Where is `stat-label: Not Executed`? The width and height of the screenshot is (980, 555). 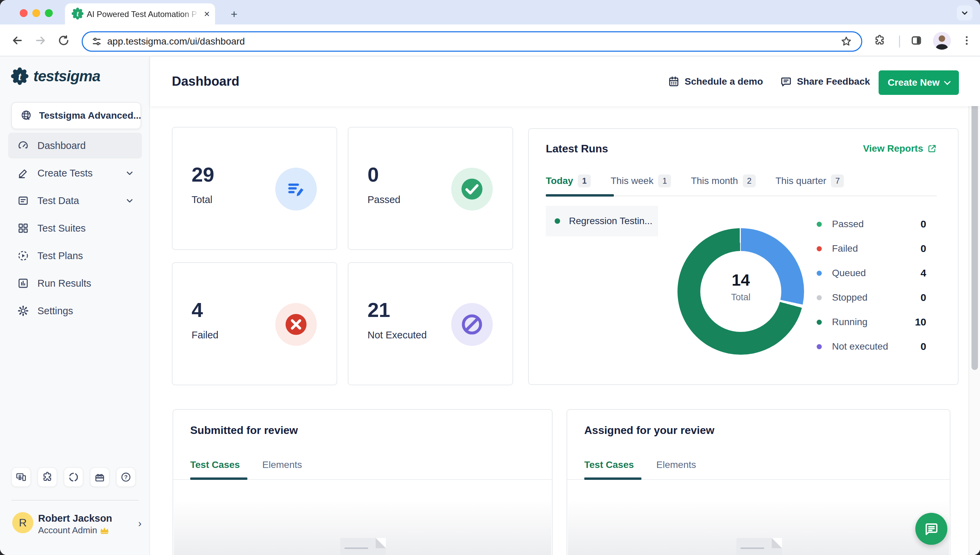
stat-label: Not Executed is located at coordinates (397, 335).